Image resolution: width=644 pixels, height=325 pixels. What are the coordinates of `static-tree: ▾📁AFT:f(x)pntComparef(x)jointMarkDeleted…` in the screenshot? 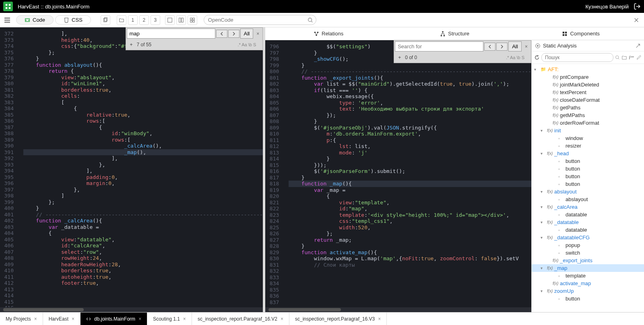 It's located at (588, 188).